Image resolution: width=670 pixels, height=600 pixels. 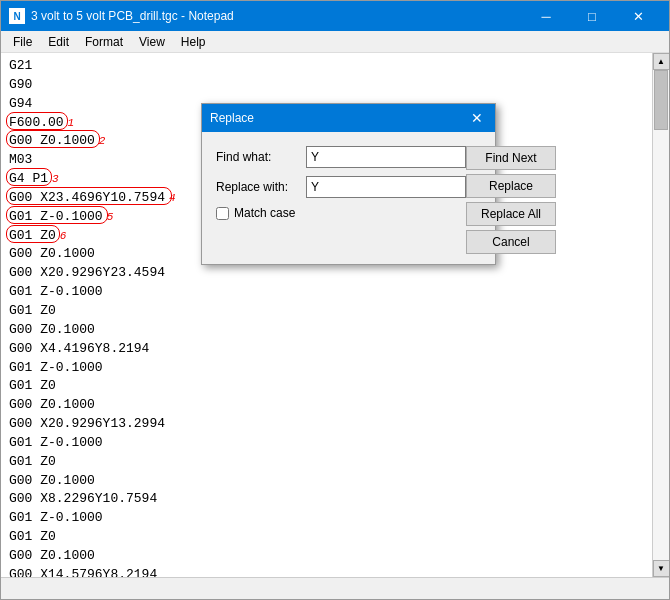 I want to click on replace-all-button: Replace All, so click(x=511, y=214).